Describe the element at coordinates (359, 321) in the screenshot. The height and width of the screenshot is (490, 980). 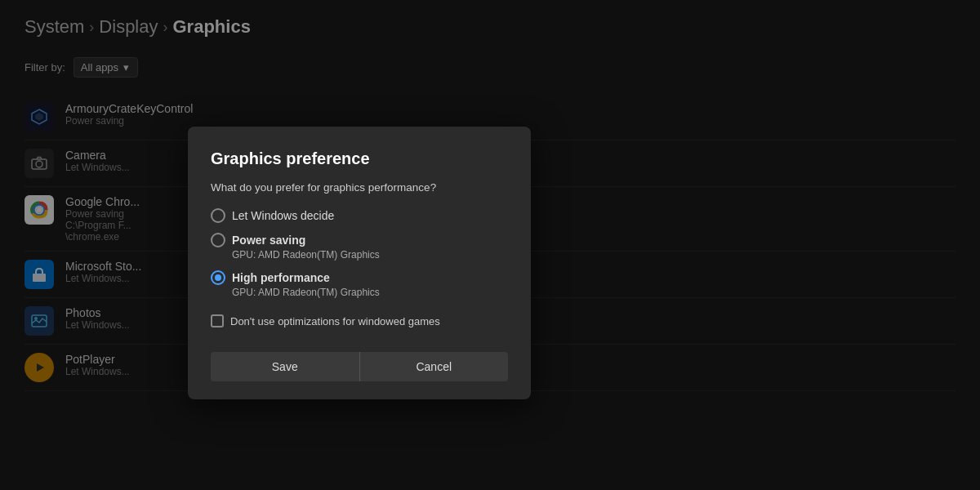
I see `checkbox-windowed-games: Don't use optimizations for windowed gam…` at that location.